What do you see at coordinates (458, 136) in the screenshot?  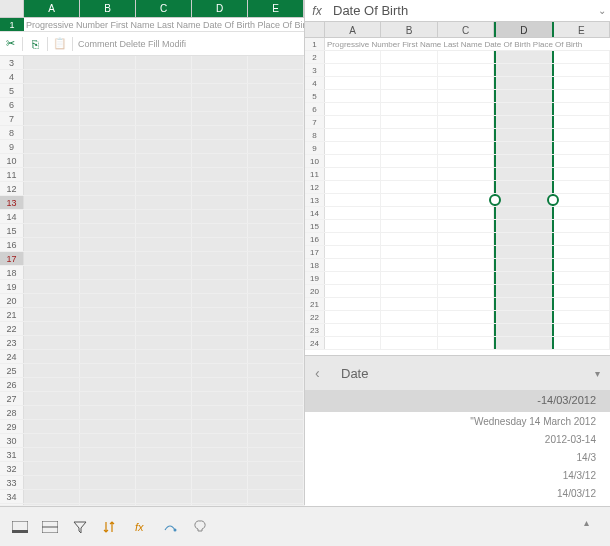 I see `grid-row: 8` at bounding box center [458, 136].